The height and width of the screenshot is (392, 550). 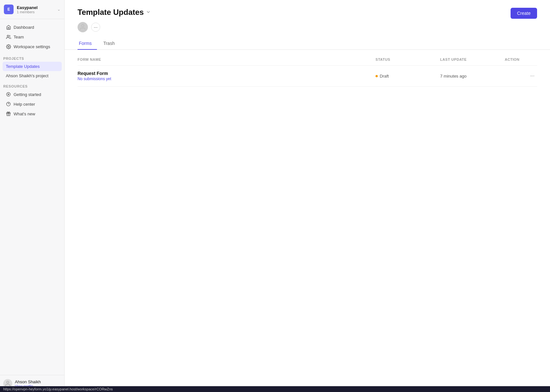 I want to click on getting-started-label: Getting started, so click(x=27, y=94).